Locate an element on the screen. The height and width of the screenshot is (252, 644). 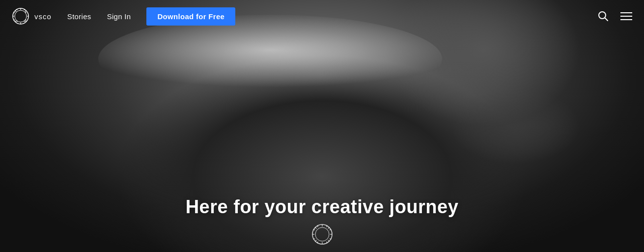
menu-button is located at coordinates (626, 16).